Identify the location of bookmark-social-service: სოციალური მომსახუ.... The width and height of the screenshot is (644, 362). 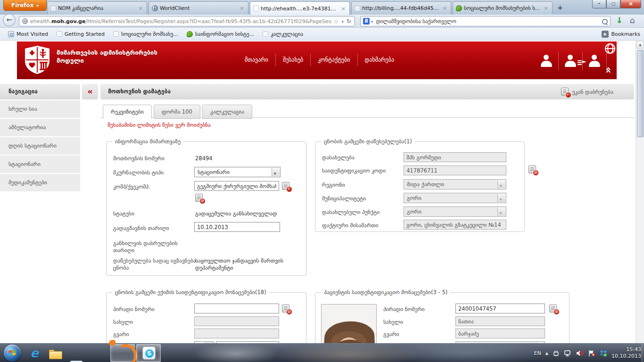
(146, 34).